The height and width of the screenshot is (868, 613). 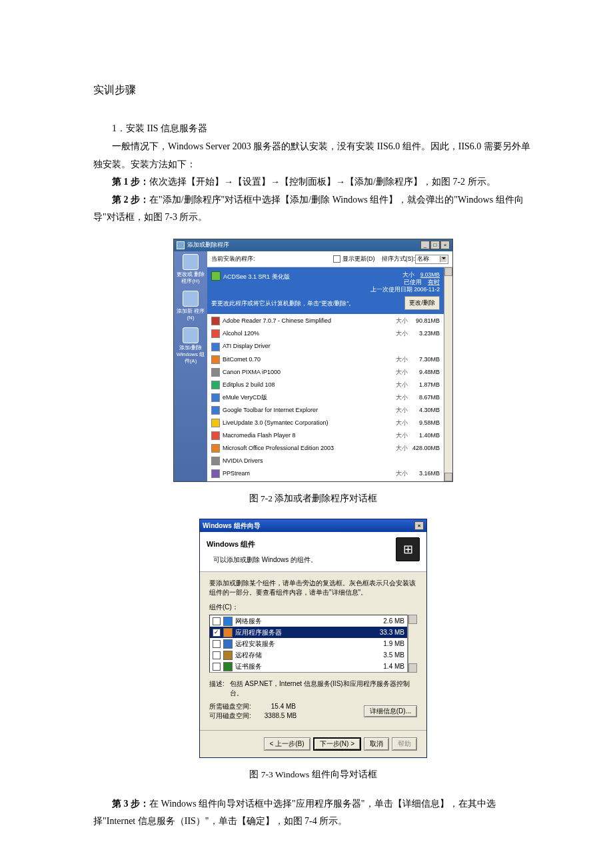 What do you see at coordinates (313, 183) in the screenshot?
I see `step-line: 第 1 步：依次选择【开始】→【设置】→【控制面板】→【添加/删除程序】，如图 …` at bounding box center [313, 183].